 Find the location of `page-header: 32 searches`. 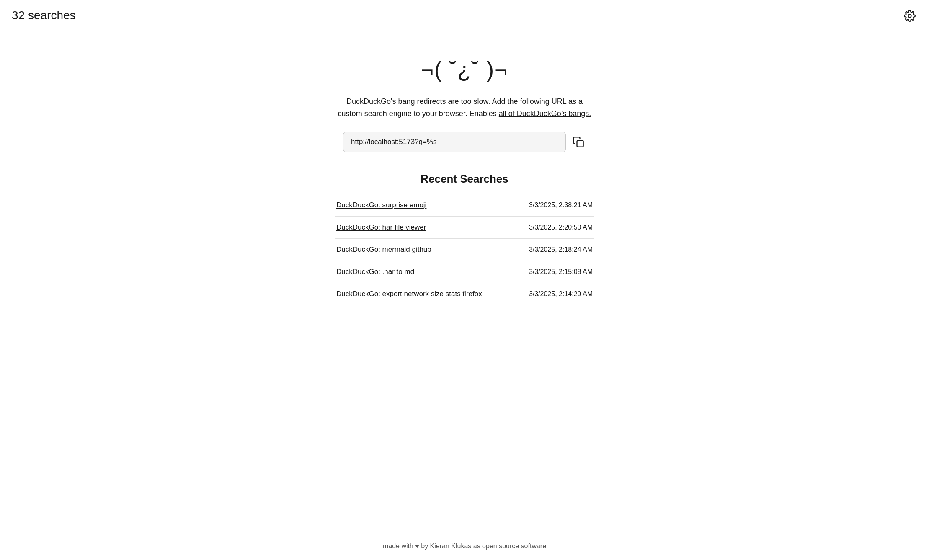

page-header: 32 searches is located at coordinates (464, 16).